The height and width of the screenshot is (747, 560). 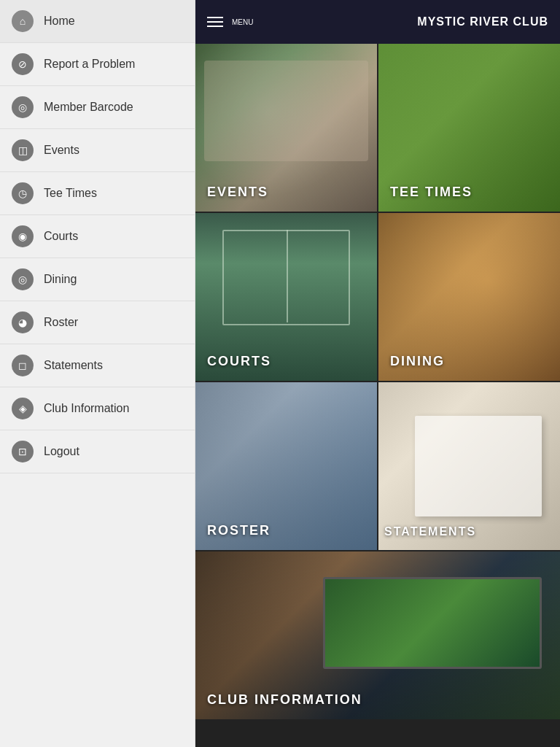 I want to click on sidebar-label-roster: Roster, so click(x=61, y=322).